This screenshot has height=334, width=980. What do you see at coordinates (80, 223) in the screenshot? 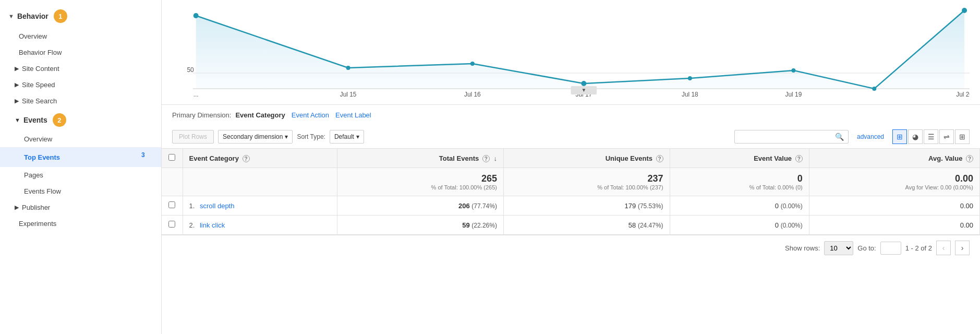
I see `sidebar-item-experiments: Experiments` at bounding box center [80, 223].